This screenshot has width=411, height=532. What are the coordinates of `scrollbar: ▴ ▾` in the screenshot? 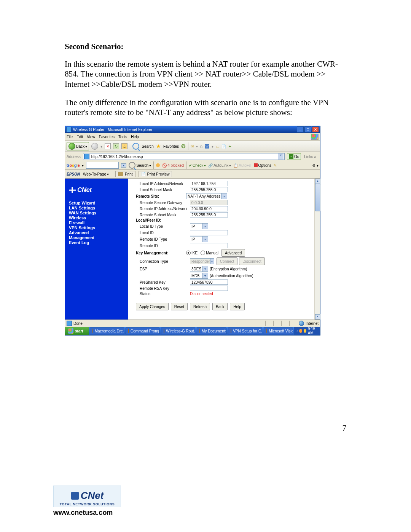 It's located at (317, 249).